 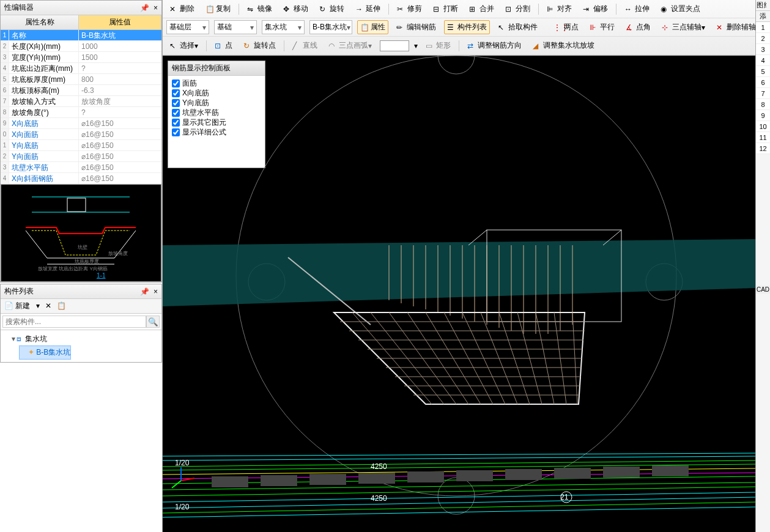 What do you see at coordinates (19, 291) in the screenshot?
I see `component-list-title: 构件列表` at bounding box center [19, 291].